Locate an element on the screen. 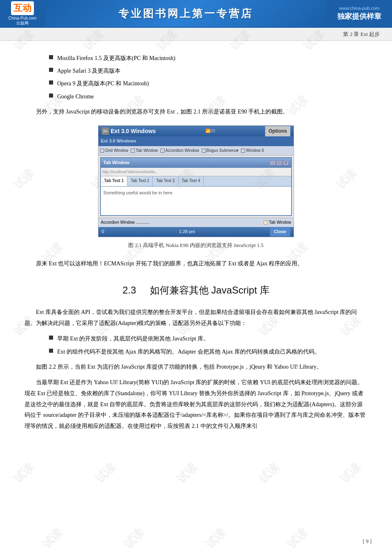 Image resolution: width=392 pixels, height=554 pixels. nokia-bottom-right: 📋 Tab Window is located at coordinates (277, 222).